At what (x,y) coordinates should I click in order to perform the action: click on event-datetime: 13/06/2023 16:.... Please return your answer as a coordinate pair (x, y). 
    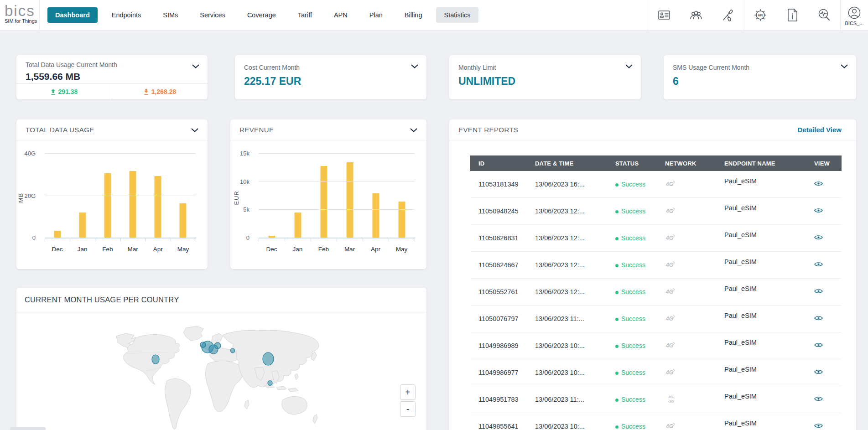
    Looking at the image, I should click on (575, 184).